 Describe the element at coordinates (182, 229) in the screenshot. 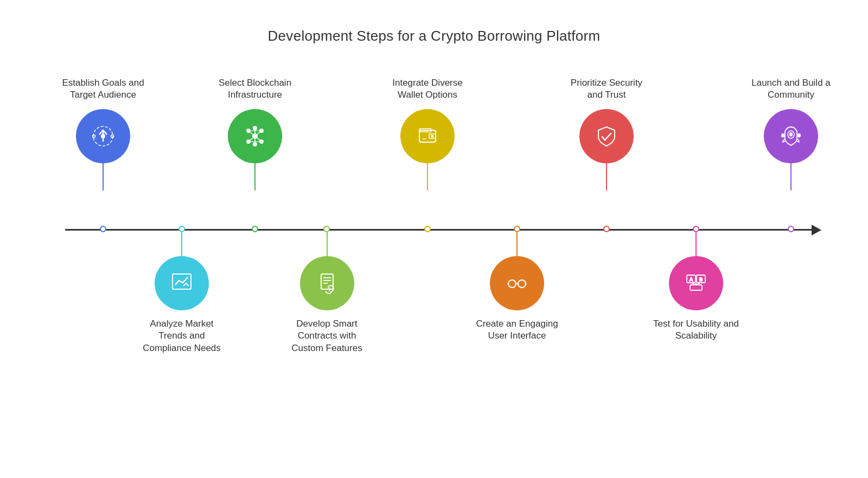

I see `dot-analyze-market` at that location.